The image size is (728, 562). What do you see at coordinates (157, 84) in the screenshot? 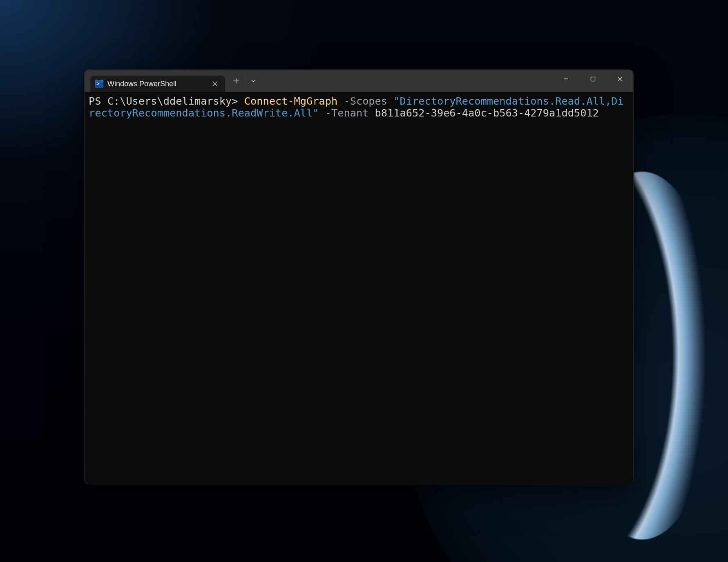
I see `tab-title: Windows PowerShell` at bounding box center [157, 84].